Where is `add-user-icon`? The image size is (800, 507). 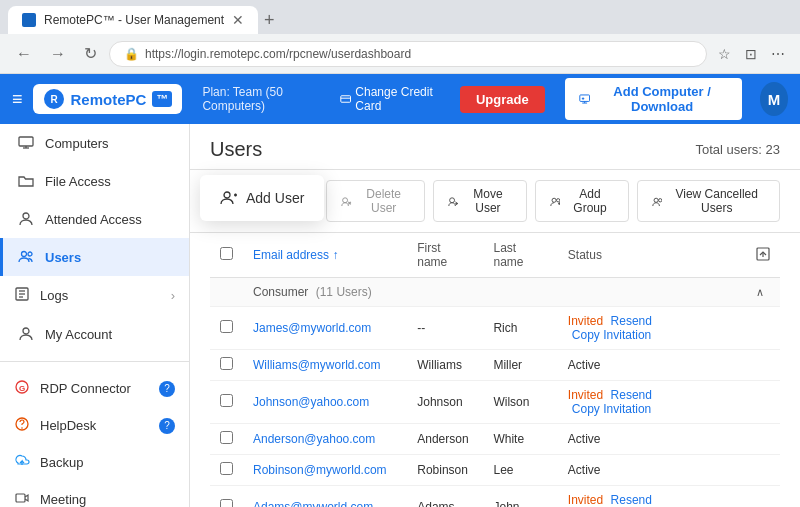
add-user-icon is located at coordinates (229, 198).